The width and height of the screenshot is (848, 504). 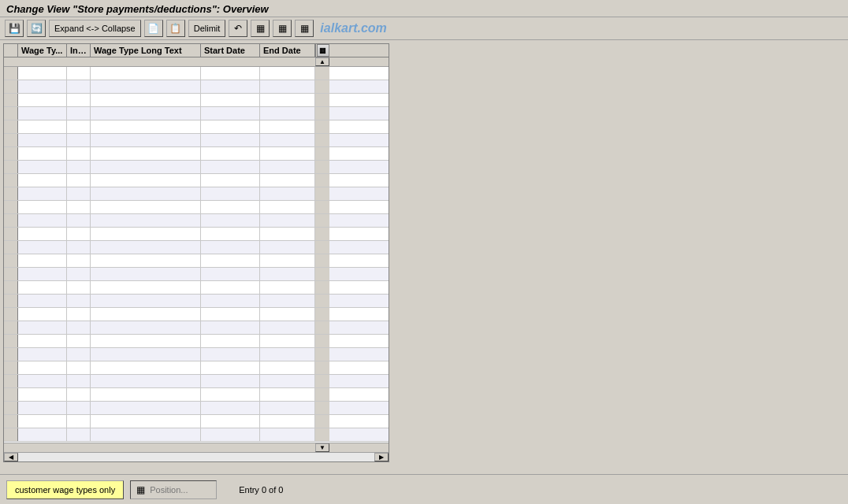 What do you see at coordinates (260, 28) in the screenshot?
I see `toolbar-btn-6: ▦` at bounding box center [260, 28].